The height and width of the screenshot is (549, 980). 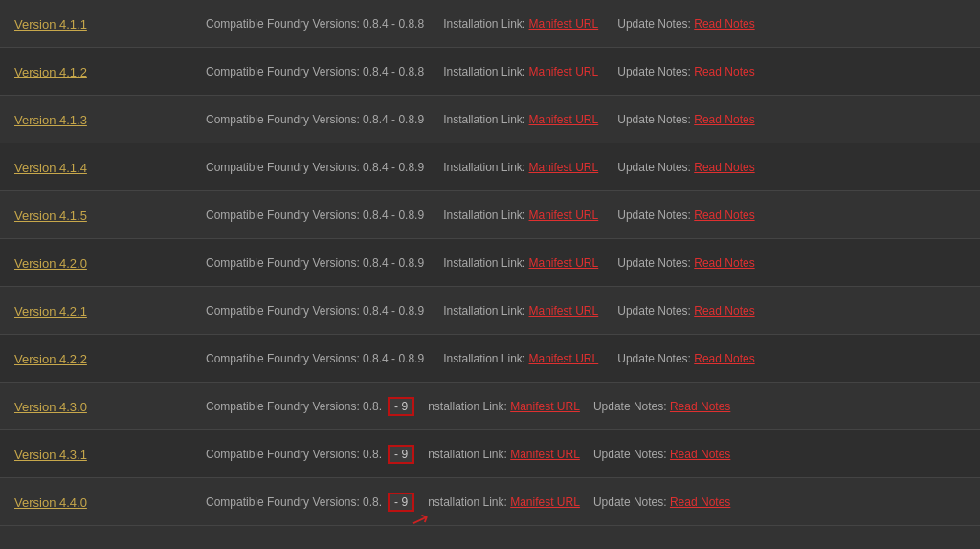 I want to click on version-name-col: Version 4.3.1, so click(x=110, y=454).